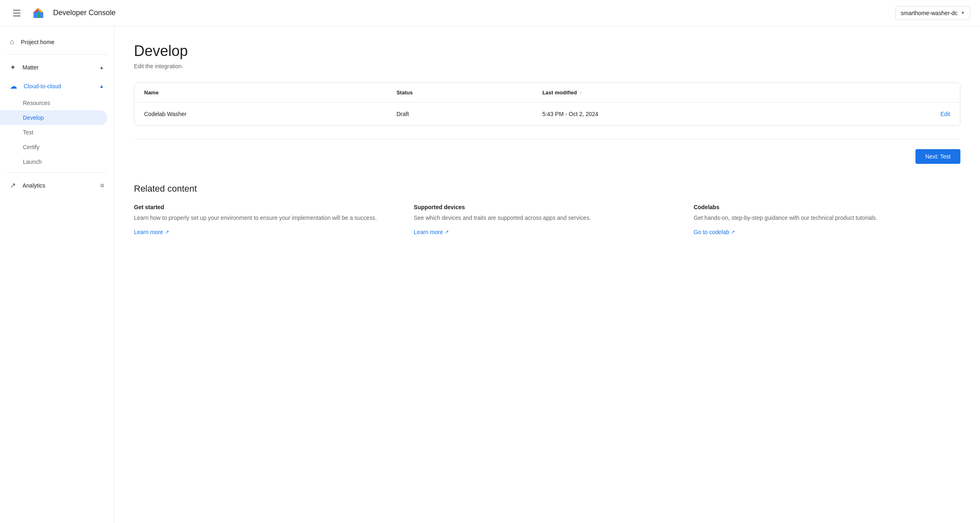 This screenshot has width=980, height=523. Describe the element at coordinates (13, 186) in the screenshot. I see `analytics-icon: ↗` at that location.